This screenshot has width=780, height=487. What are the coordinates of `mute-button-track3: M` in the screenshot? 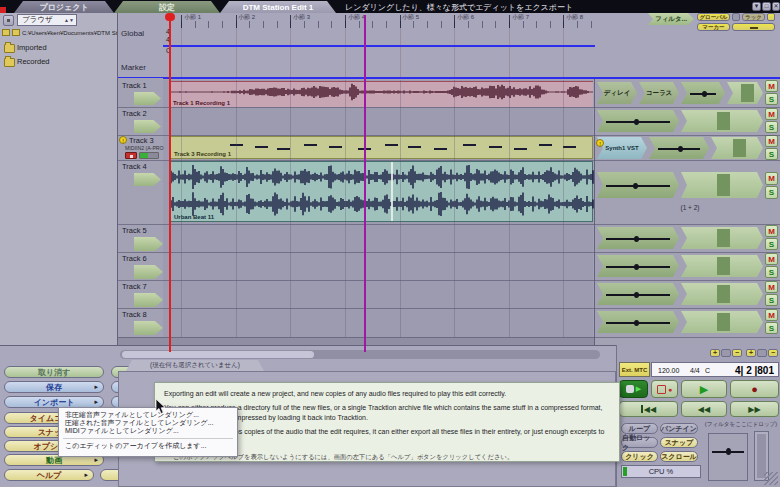 It's located at (772, 141).